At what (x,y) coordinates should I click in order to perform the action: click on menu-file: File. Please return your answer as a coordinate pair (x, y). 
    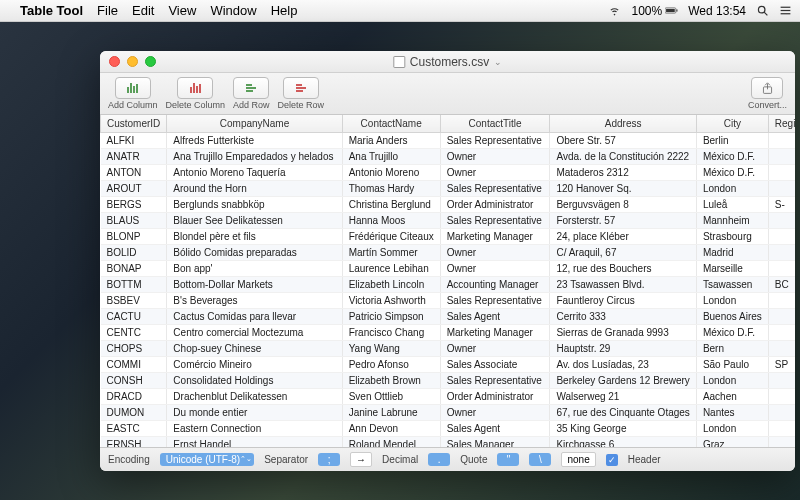
    Looking at the image, I should click on (108, 10).